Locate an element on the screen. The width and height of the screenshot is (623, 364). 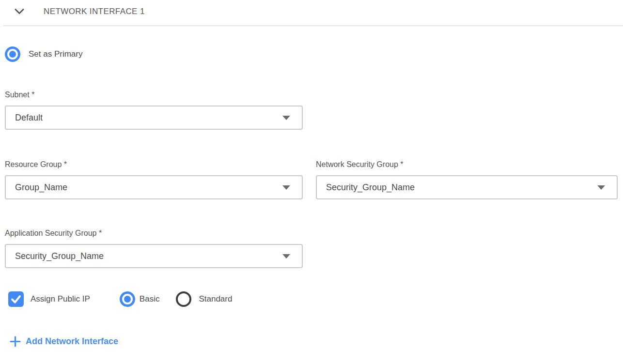
add-network-interface-button: Add Network Interface is located at coordinates (64, 342).